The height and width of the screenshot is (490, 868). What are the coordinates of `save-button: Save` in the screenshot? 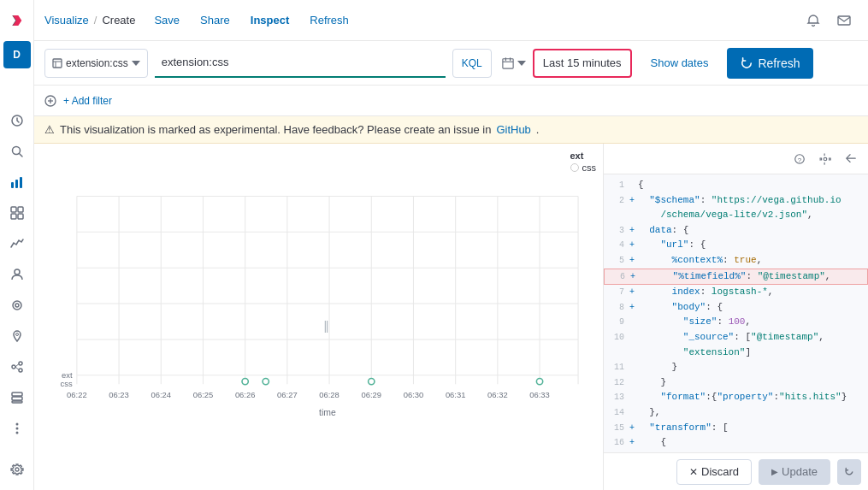 It's located at (167, 21).